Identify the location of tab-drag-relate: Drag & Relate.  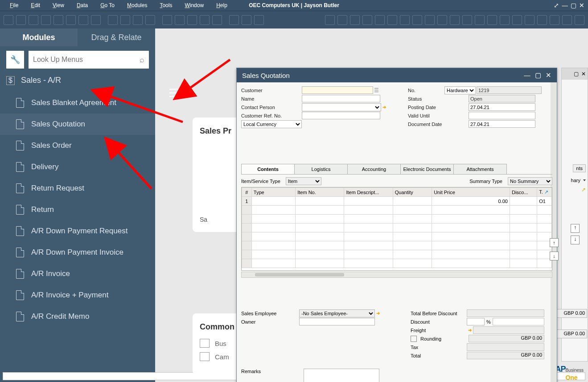
(116, 37).